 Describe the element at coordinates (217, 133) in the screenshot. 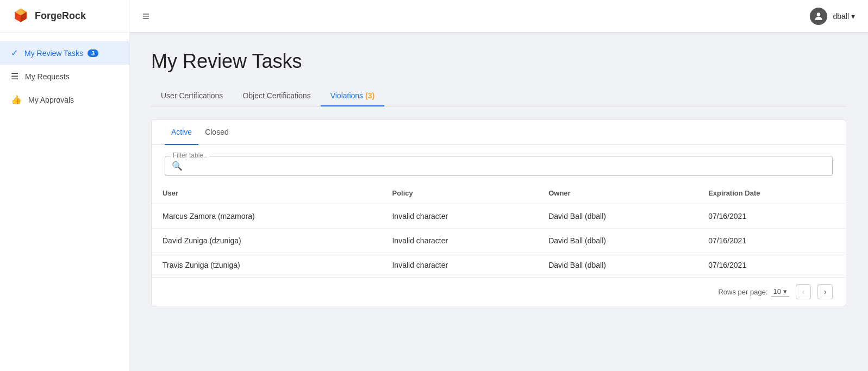

I see `tab-closed: Closed` at that location.